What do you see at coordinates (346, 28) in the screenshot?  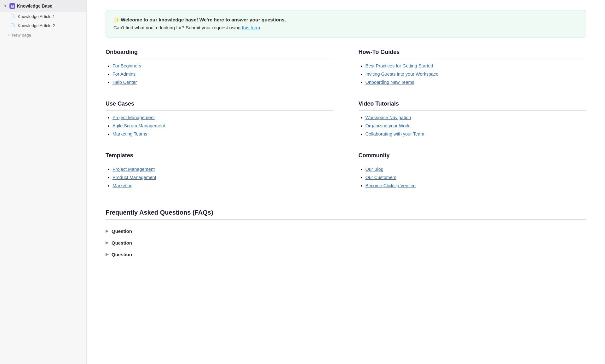 I see `welcome-subtitle: Can't find what you're looking for? Subm…` at bounding box center [346, 28].